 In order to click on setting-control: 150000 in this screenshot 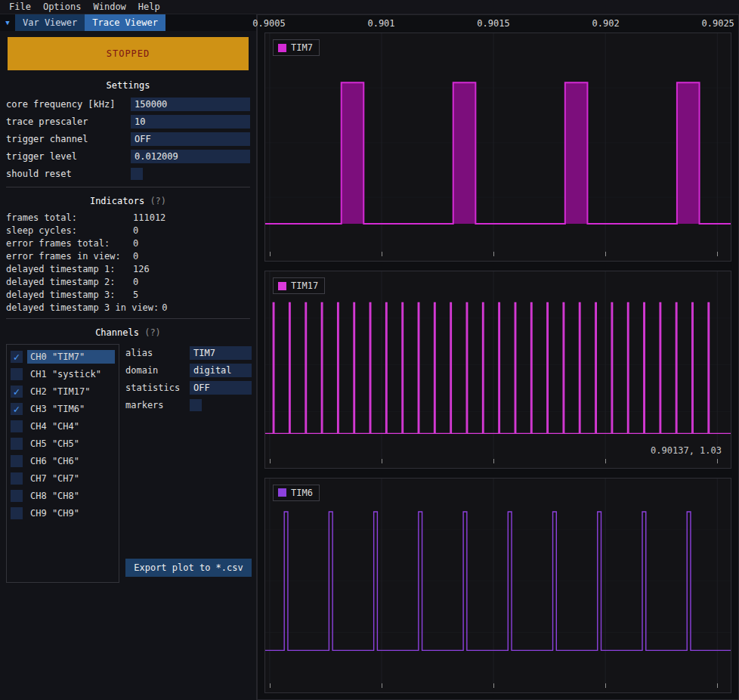, I will do `click(190, 104)`.